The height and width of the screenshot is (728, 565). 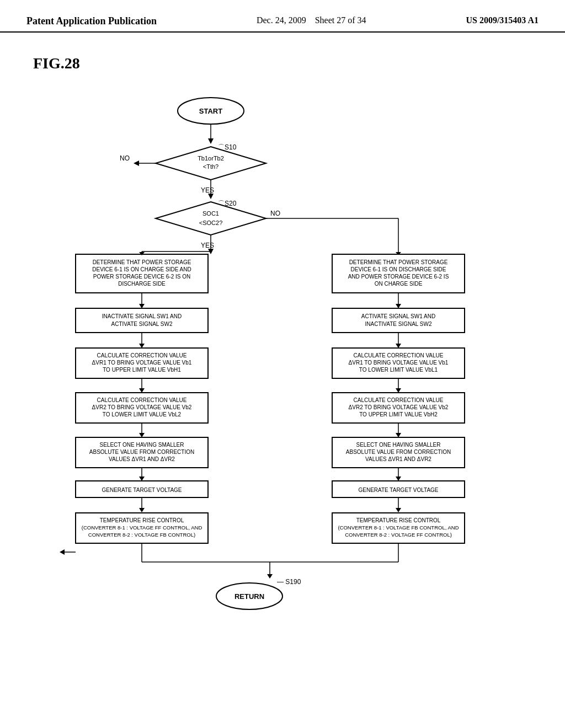 What do you see at coordinates (502, 20) in the screenshot?
I see `patent-number: US 2009/315403 A1` at bounding box center [502, 20].